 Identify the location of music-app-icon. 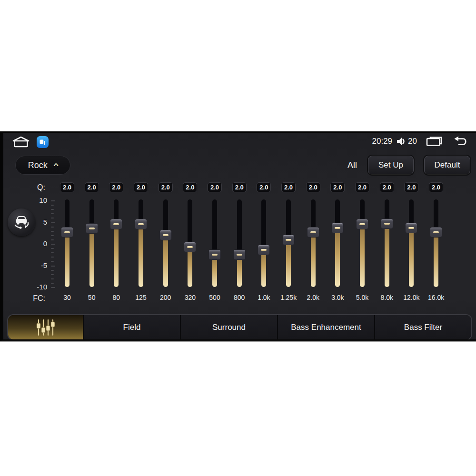
(43, 142).